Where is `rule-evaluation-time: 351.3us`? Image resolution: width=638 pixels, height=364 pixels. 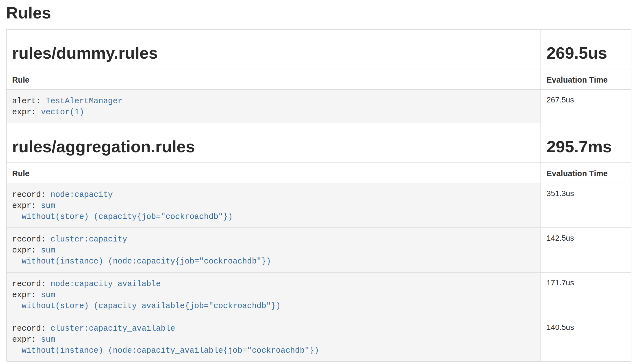
rule-evaluation-time: 351.3us is located at coordinates (586, 205).